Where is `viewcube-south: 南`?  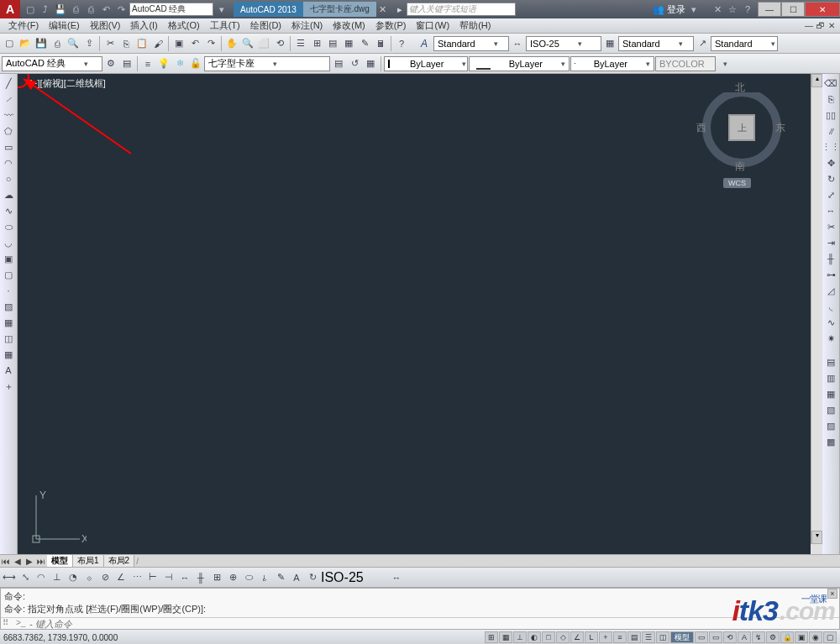 viewcube-south: 南 is located at coordinates (740, 166).